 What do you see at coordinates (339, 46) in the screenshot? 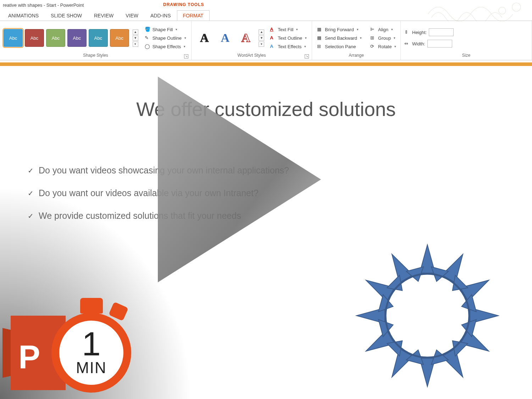
I see `selection-pane-button: ⊞Selection Pane` at bounding box center [339, 46].